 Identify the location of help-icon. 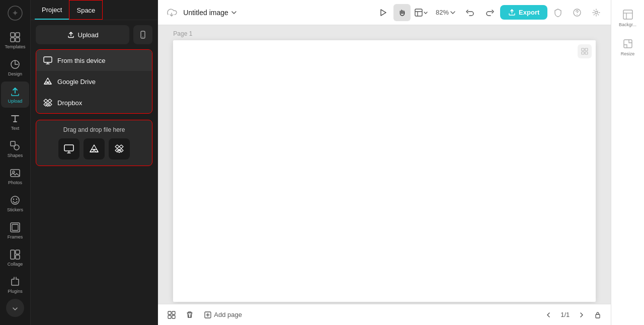
(577, 13).